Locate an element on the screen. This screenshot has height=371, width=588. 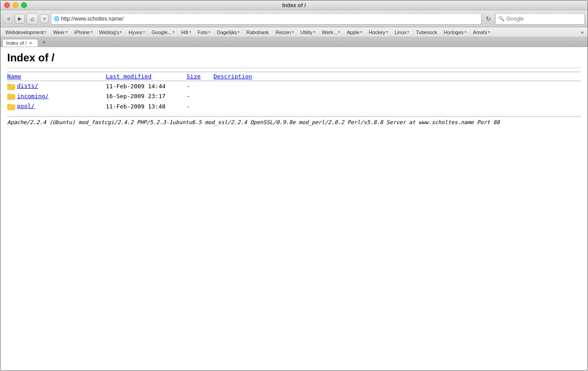
home-icon: ⌂ is located at coordinates (32, 19).